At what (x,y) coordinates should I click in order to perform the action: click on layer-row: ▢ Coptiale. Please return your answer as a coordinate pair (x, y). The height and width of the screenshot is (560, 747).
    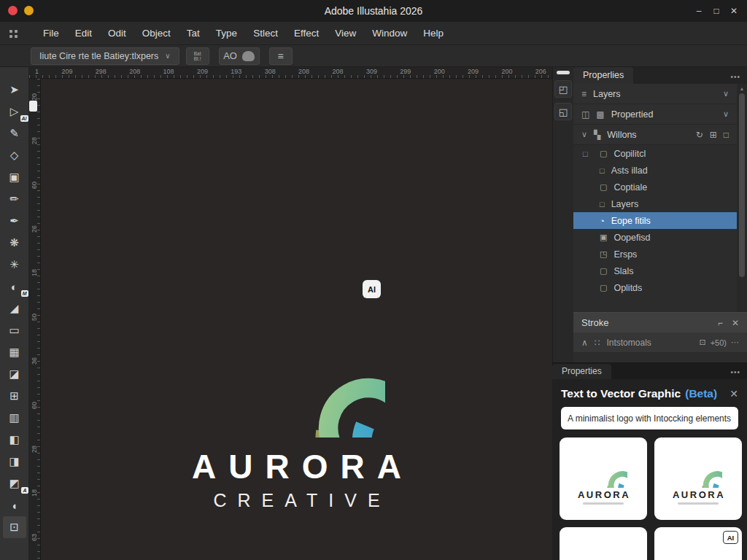
    Looking at the image, I should click on (655, 187).